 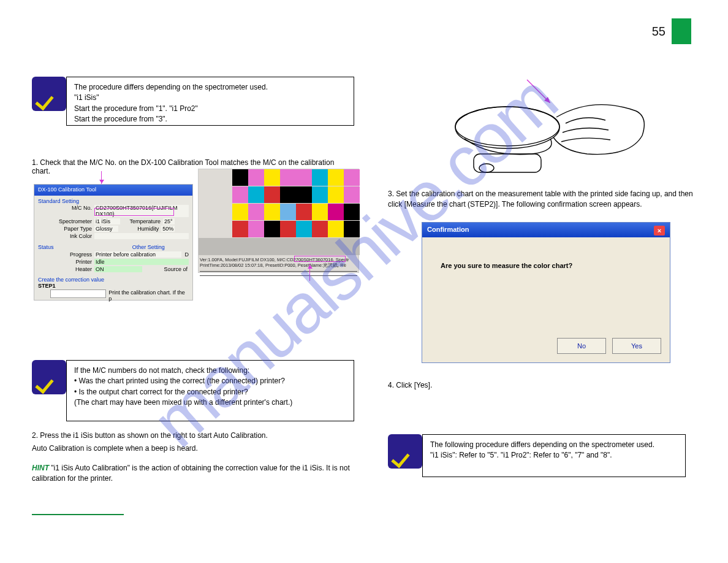 I want to click on text: "i1 iSis", so click(x=87, y=98).